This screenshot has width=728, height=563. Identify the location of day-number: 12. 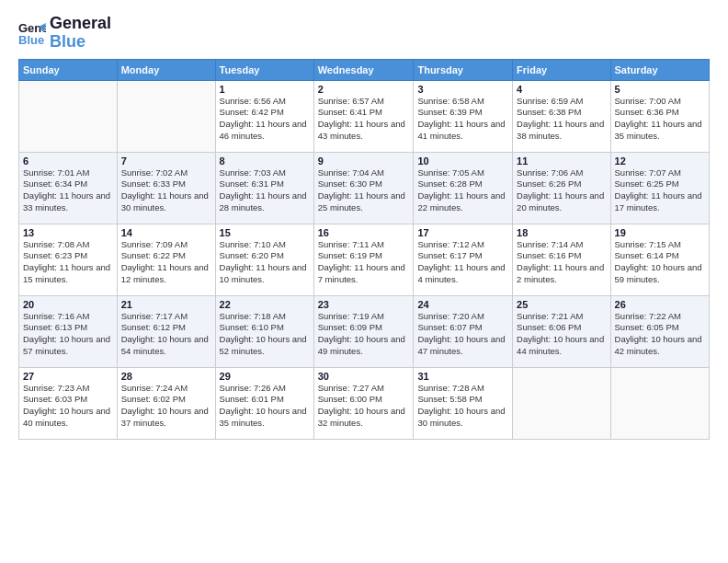
(660, 161).